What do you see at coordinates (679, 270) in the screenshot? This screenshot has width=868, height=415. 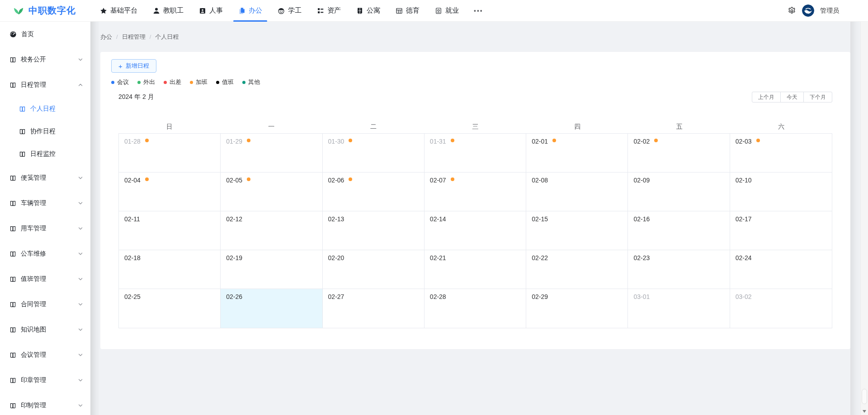 I see `calendar-day-cell-02-23: 02-23` at bounding box center [679, 270].